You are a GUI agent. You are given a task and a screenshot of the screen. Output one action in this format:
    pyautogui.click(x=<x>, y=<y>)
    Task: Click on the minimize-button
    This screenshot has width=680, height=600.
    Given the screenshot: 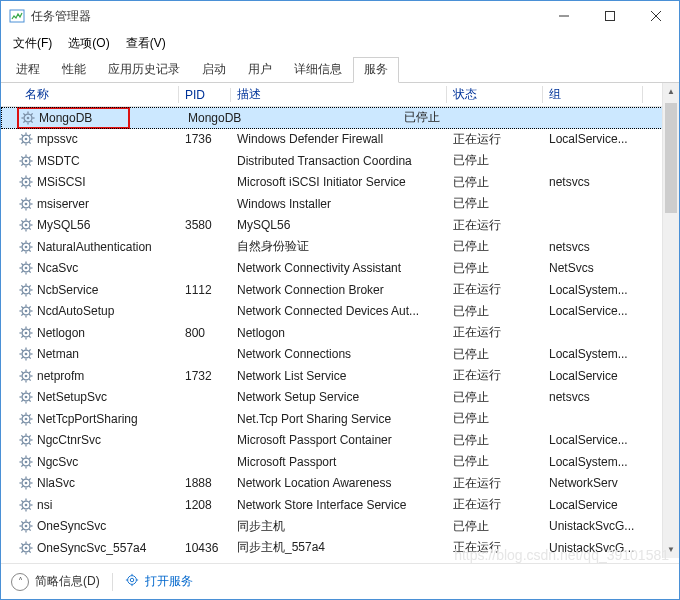 What is the action you would take?
    pyautogui.click(x=564, y=16)
    